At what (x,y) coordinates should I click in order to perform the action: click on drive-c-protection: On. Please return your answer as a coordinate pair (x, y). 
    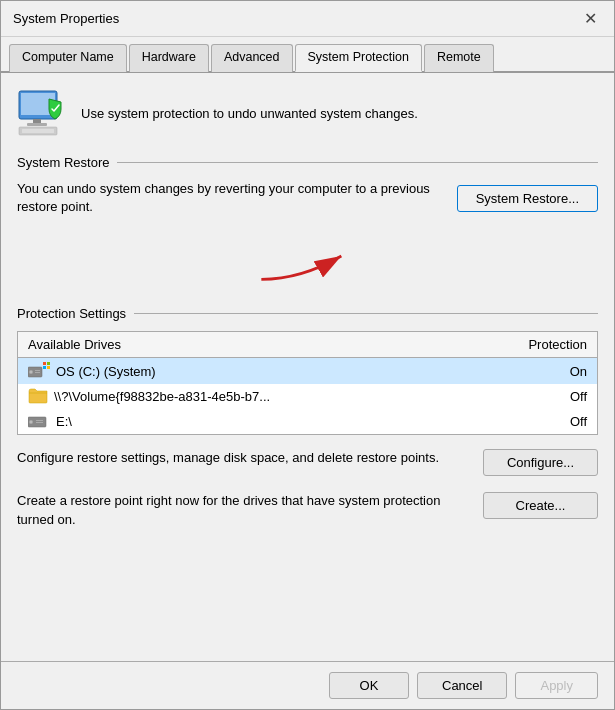
    Looking at the image, I should click on (578, 372).